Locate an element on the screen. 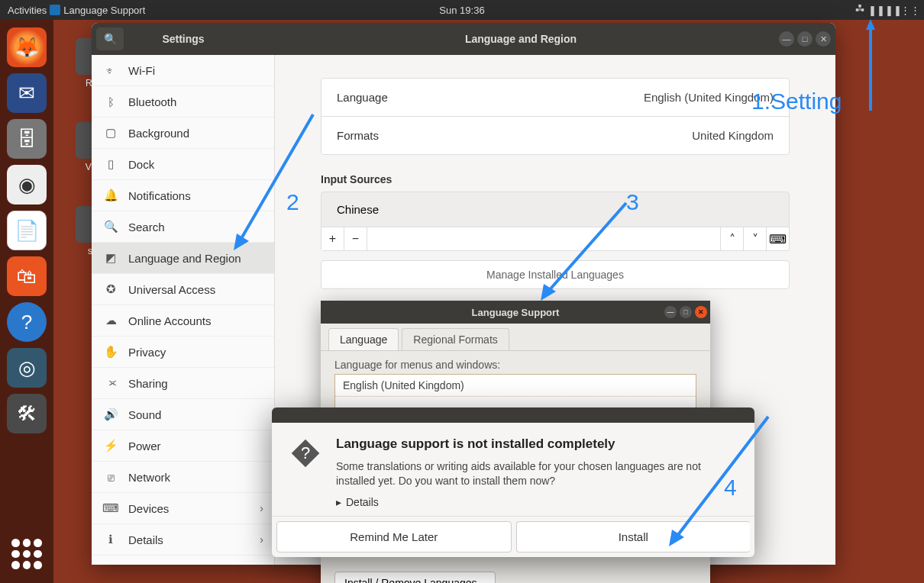 The height and width of the screenshot is (583, 924). dock-software: 🛍 is located at coordinates (27, 276).